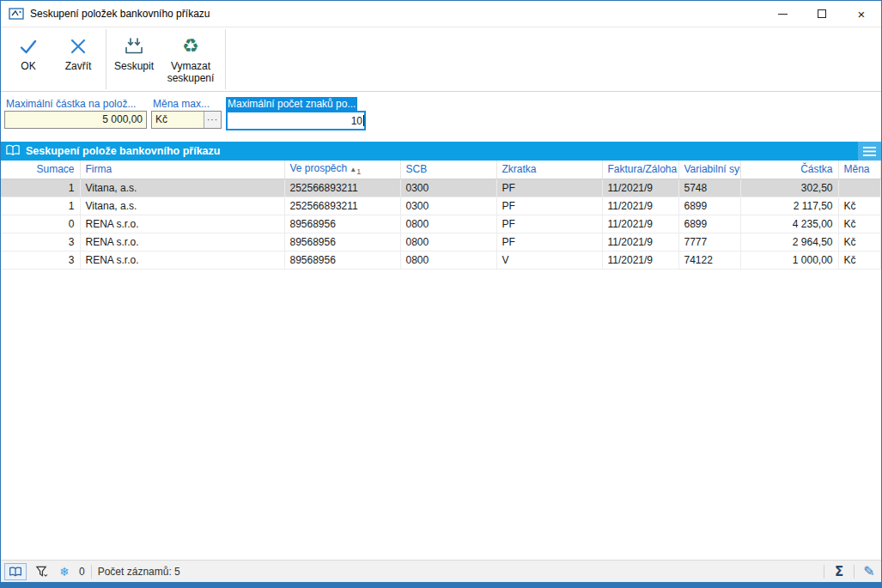 This screenshot has width=882, height=588. I want to click on frozen-count: 0, so click(82, 572).